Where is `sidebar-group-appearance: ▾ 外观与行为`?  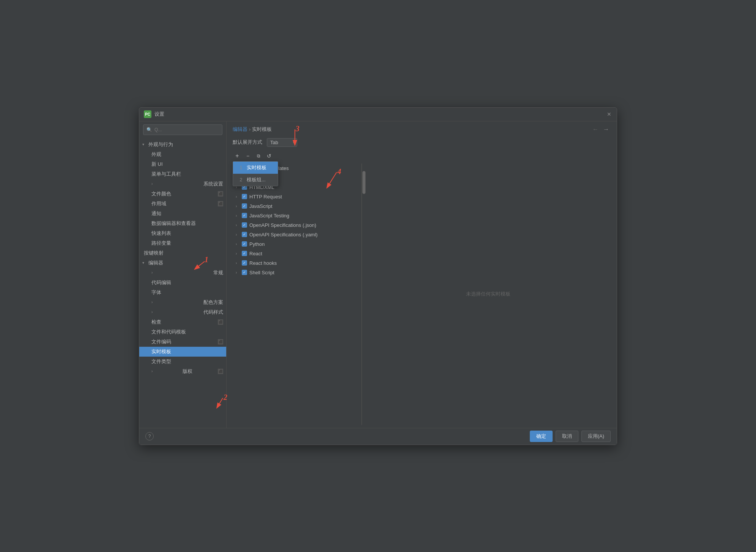
sidebar-group-appearance: ▾ 外观与行为 is located at coordinates (183, 145).